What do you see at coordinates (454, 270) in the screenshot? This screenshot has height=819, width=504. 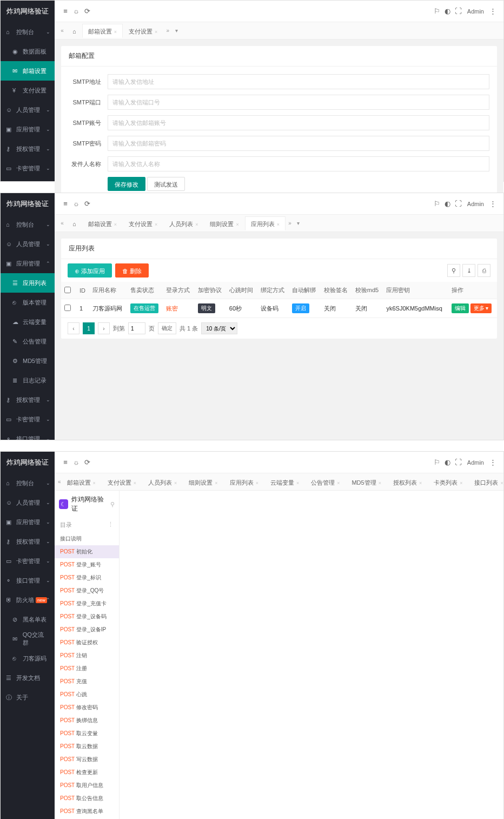 I see `filter-icon: ⚲` at bounding box center [454, 270].